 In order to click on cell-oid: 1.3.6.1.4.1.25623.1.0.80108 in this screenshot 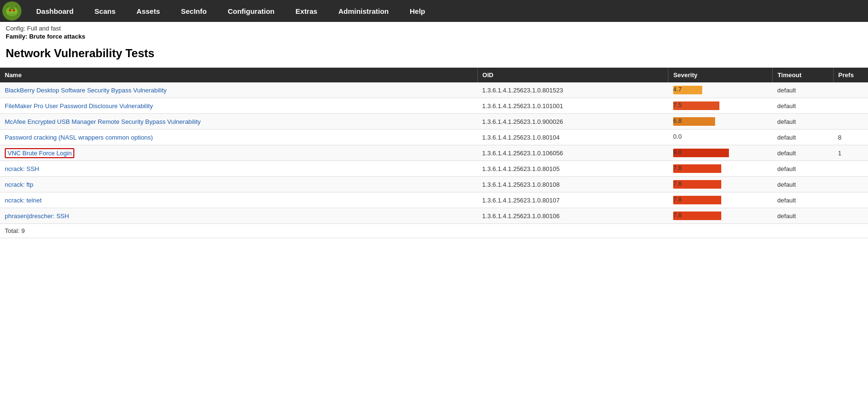, I will do `click(573, 185)`.